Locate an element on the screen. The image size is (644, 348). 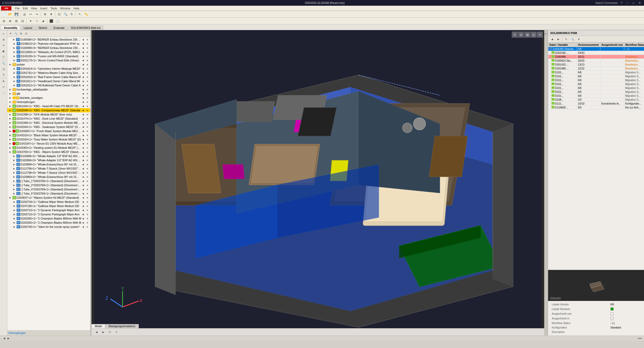
select-btn: ↖ is located at coordinates (80, 14).